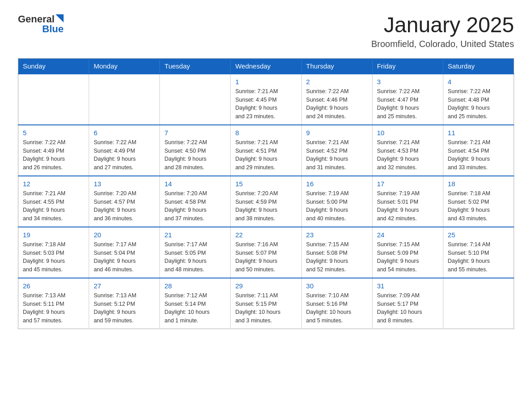  What do you see at coordinates (124, 304) in the screenshot?
I see `calendar-cell: 27Sunrise: 7:13 AM Sunset: 5:12 PM Dayli…` at bounding box center [124, 304].